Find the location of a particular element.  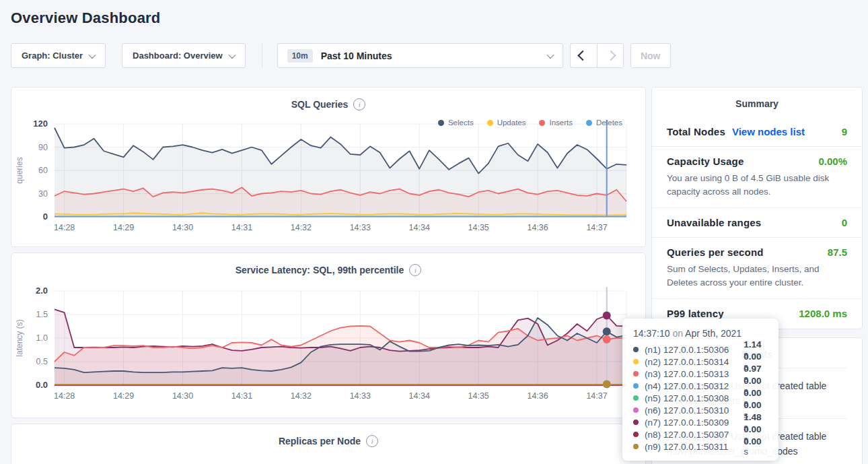

svg-text: 60 is located at coordinates (43, 170).